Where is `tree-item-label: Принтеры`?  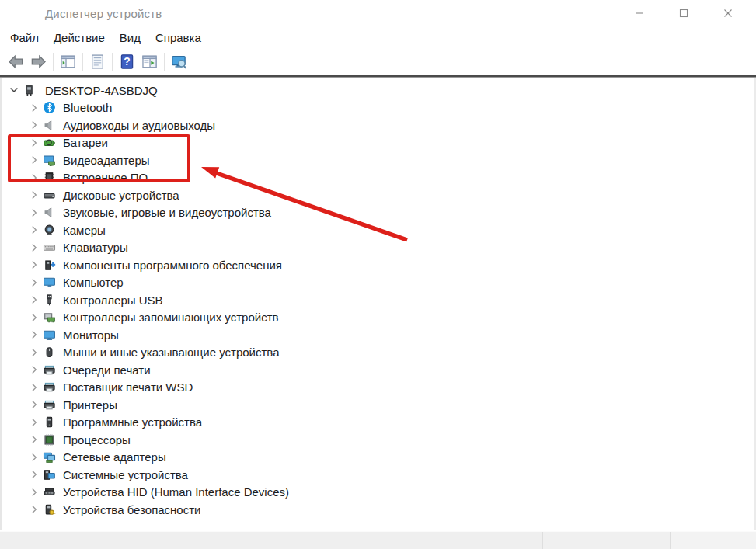
tree-item-label: Принтеры is located at coordinates (90, 405).